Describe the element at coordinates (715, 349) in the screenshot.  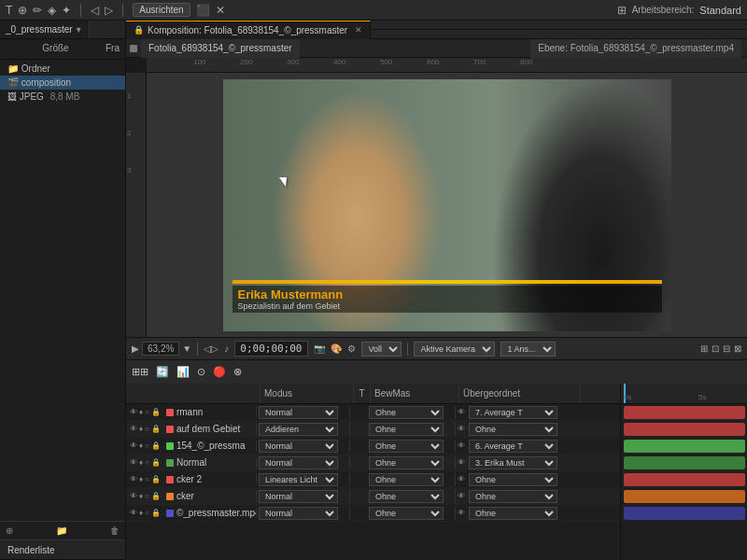
I see `tc-icon2: ⊡` at that location.